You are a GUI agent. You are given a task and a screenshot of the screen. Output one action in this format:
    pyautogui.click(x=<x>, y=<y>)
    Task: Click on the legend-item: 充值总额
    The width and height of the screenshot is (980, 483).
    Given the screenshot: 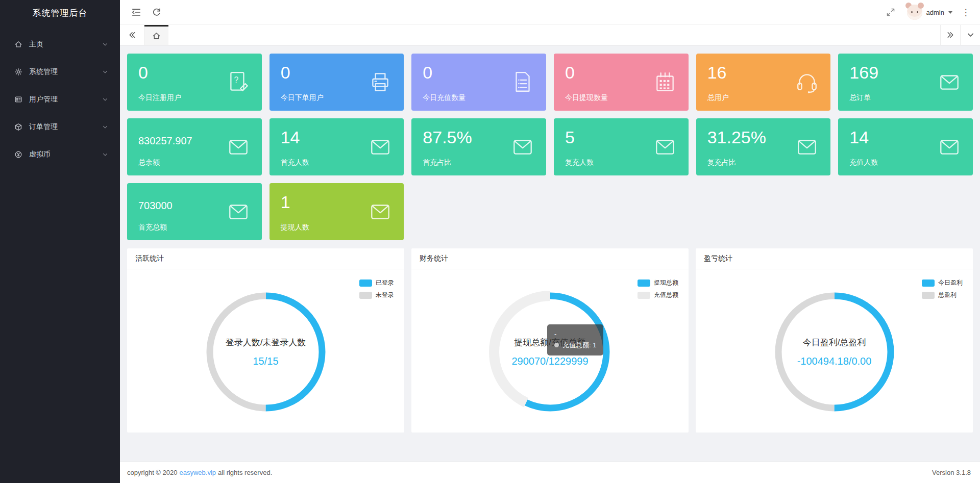 What is the action you would take?
    pyautogui.click(x=658, y=295)
    